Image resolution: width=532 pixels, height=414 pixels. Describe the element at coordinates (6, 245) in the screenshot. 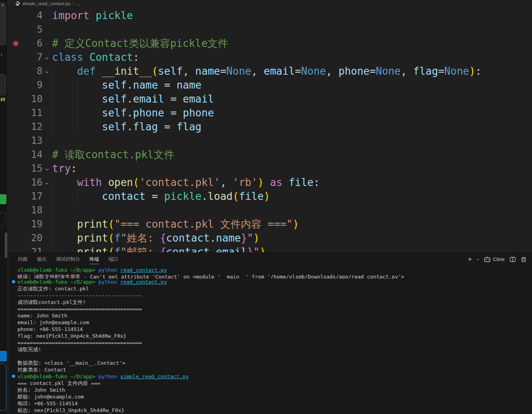

I see `scrollbar-thumb` at that location.